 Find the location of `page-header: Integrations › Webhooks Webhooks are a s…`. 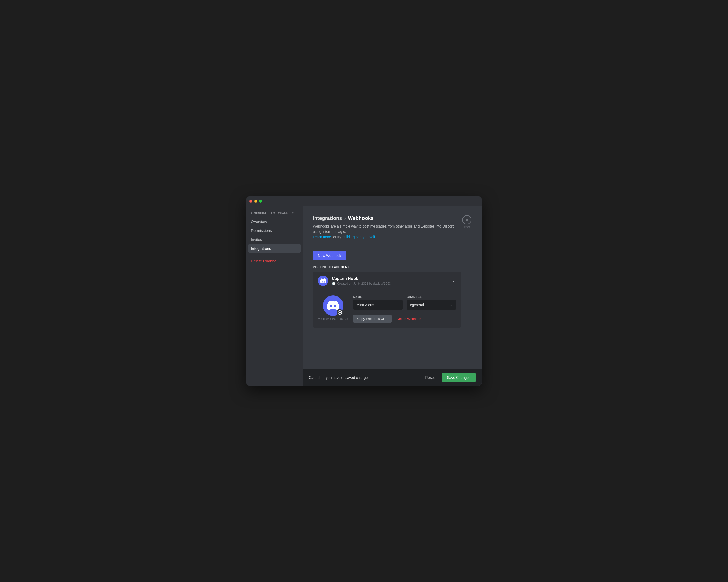

page-header: Integrations › Webhooks Webhooks are a s… is located at coordinates (392, 230).